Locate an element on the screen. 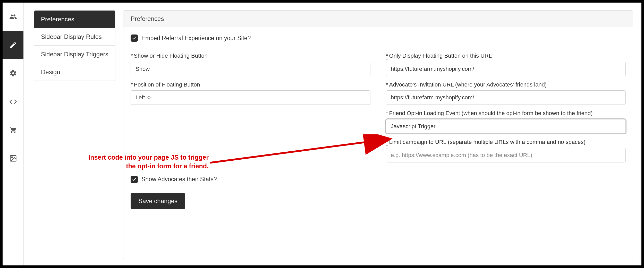 The width and height of the screenshot is (644, 268). cart-icon is located at coordinates (13, 130).